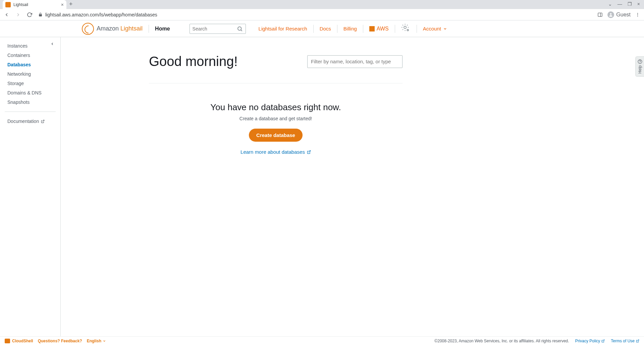 This screenshot has height=345, width=644. What do you see at coordinates (600, 15) in the screenshot?
I see `panel-icon` at bounding box center [600, 15].